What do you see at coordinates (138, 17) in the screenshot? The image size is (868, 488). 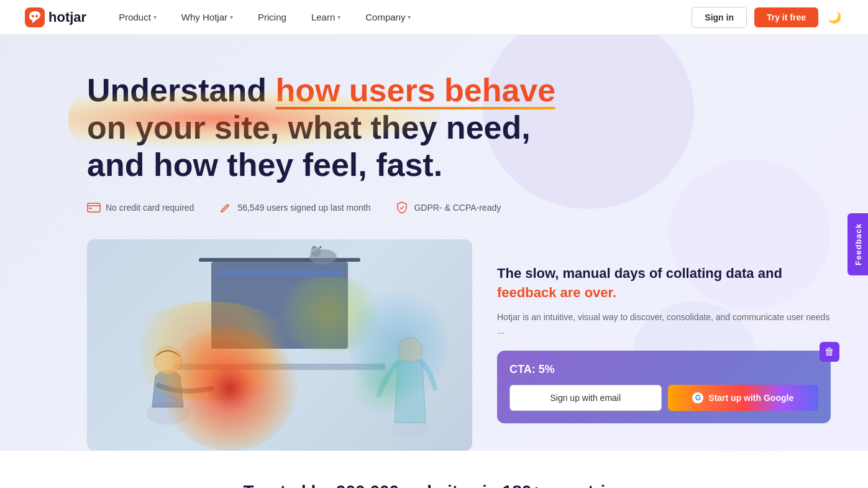 I see `nav-item-product: Product ▾` at bounding box center [138, 17].